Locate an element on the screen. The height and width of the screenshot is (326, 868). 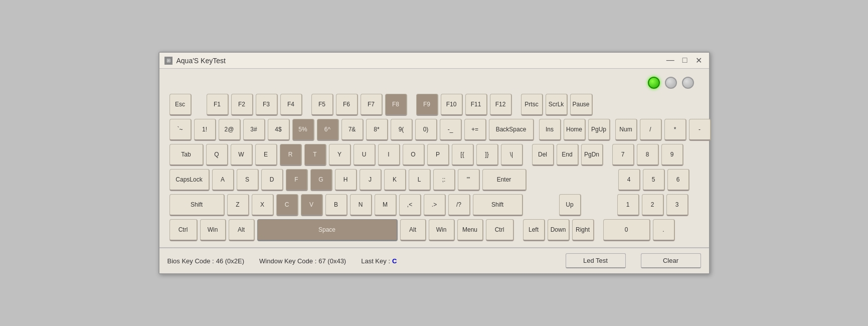
key-x: X is located at coordinates (263, 205).